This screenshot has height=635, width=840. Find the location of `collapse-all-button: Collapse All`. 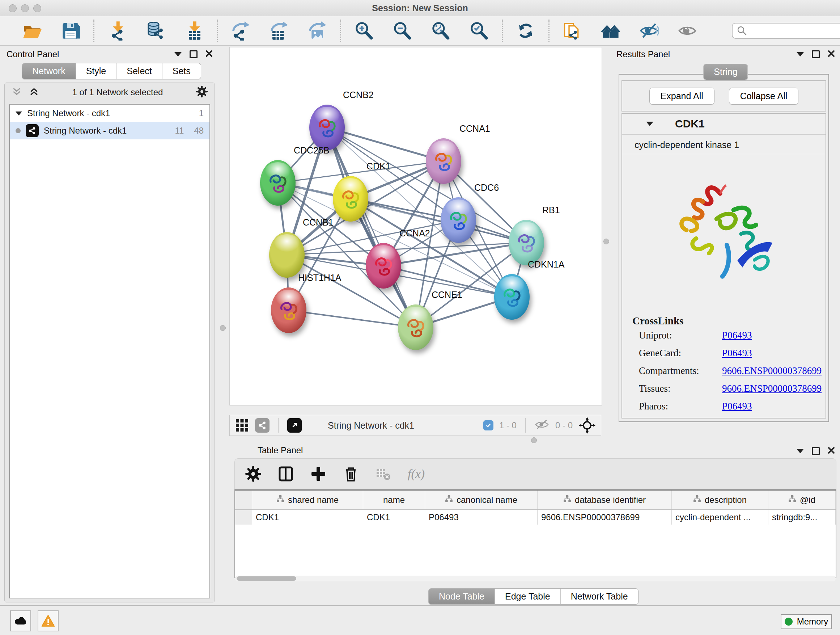

collapse-all-button: Collapse All is located at coordinates (764, 96).